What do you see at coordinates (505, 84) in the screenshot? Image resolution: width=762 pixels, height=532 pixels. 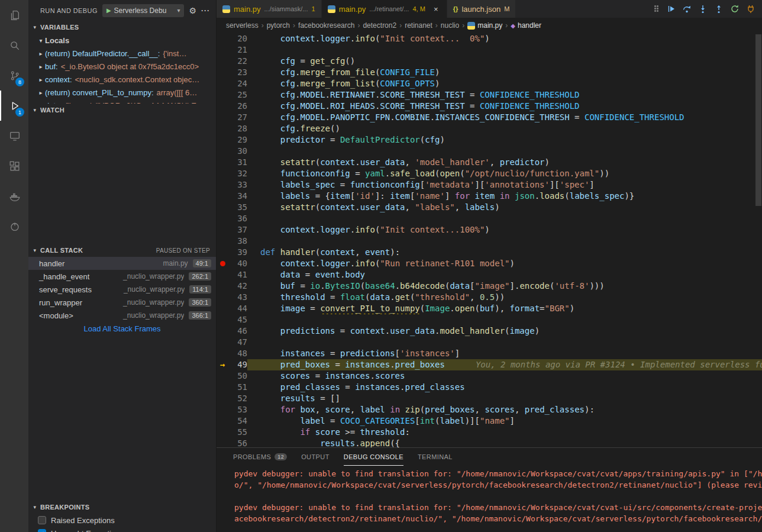 I see `line-content: cfg.merge_from_list(CONFIG_OPTS)` at bounding box center [505, 84].